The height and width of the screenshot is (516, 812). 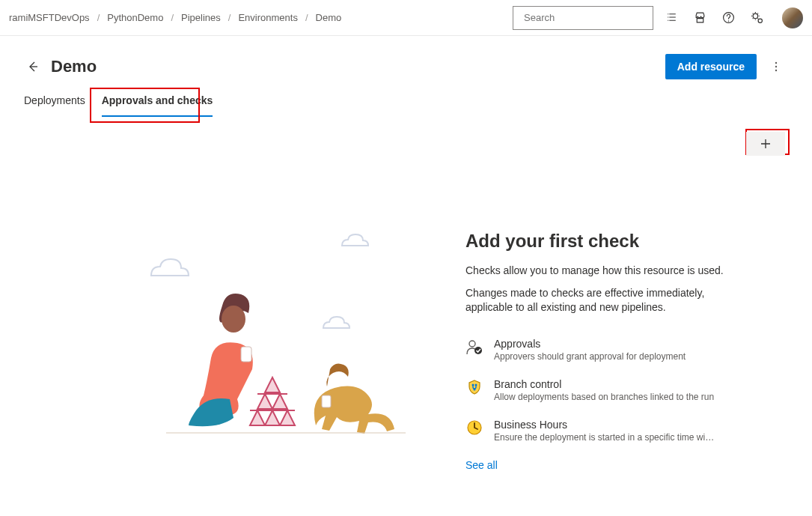 I want to click on breadcrumb-pipelines: Pipelines, so click(x=201, y=18).